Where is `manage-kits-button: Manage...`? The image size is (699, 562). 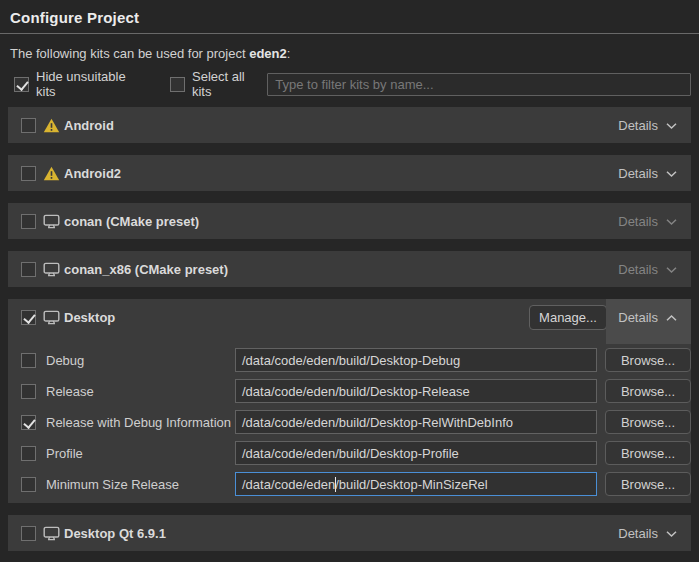
manage-kits-button: Manage... is located at coordinates (568, 318).